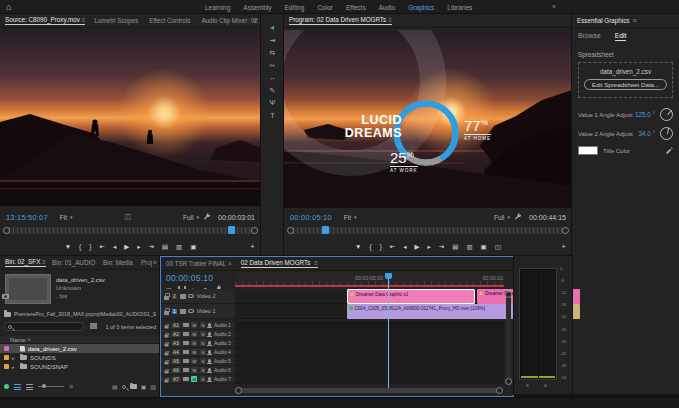 The image size is (679, 408). Describe the element at coordinates (469, 247) in the screenshot. I see `extract-button: ▥` at that location.